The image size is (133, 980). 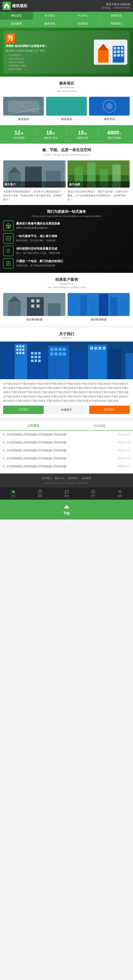 I want to click on about-section: 关于我们 About us, so click(x=66, y=373).